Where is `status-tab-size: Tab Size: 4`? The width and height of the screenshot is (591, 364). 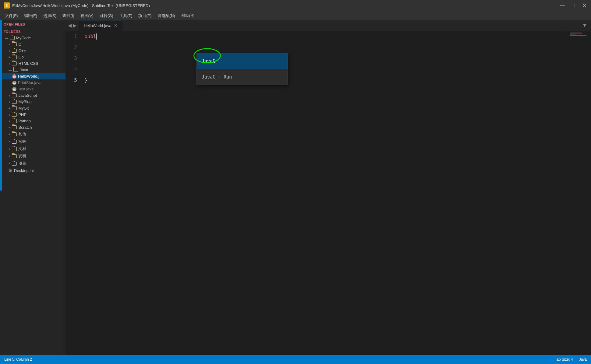 status-tab-size: Tab Size: 4 is located at coordinates (564, 359).